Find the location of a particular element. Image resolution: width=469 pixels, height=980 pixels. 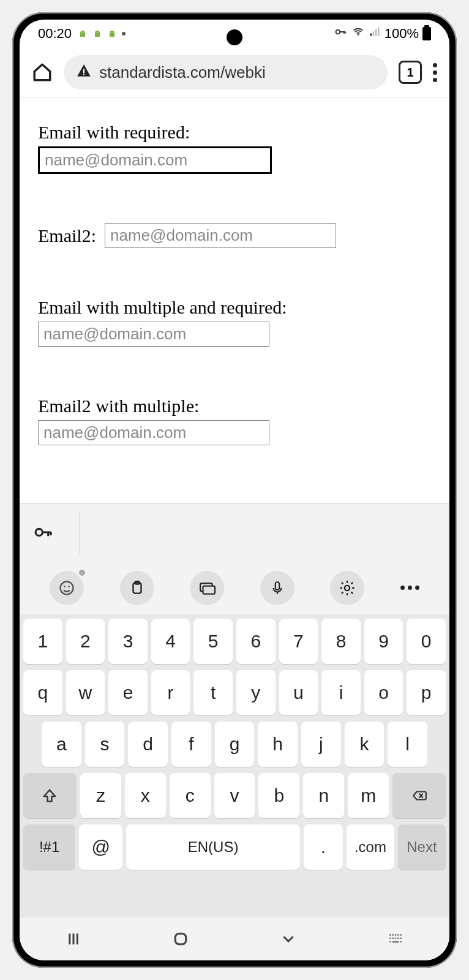

key-b: b is located at coordinates (279, 796).